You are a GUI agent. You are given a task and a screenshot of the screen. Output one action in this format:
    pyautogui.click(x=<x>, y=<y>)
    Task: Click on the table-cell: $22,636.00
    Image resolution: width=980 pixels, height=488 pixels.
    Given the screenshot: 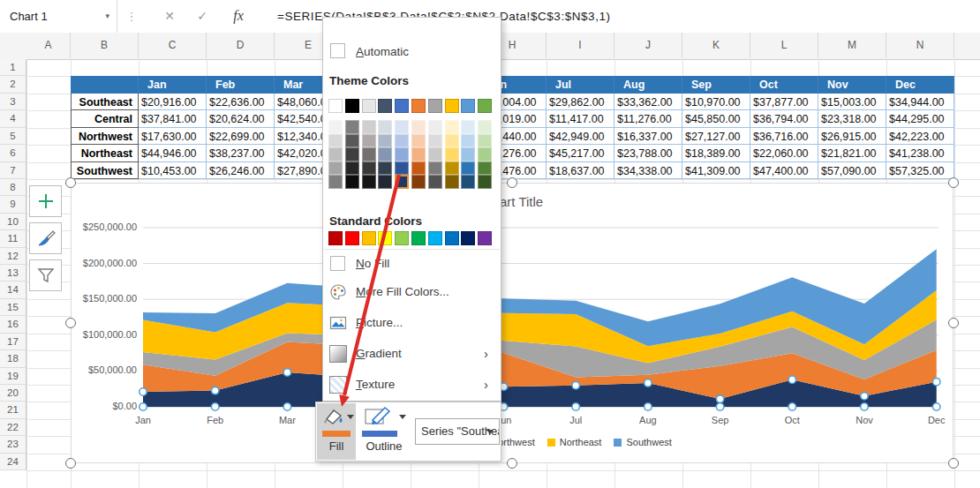 What is the action you would take?
    pyautogui.click(x=240, y=102)
    